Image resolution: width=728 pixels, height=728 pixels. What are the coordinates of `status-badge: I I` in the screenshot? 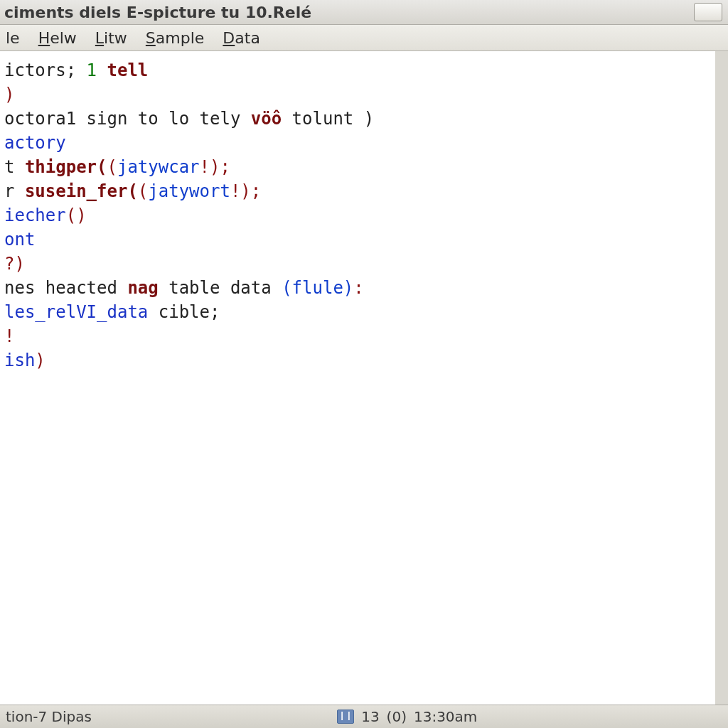 It's located at (346, 717).